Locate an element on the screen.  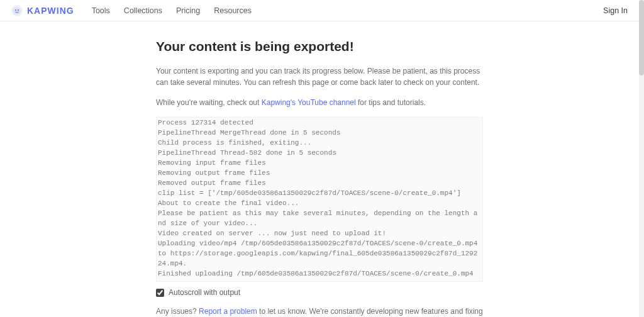
log-line: PipelineThread MergeThread done in 5 sec… is located at coordinates (319, 133).